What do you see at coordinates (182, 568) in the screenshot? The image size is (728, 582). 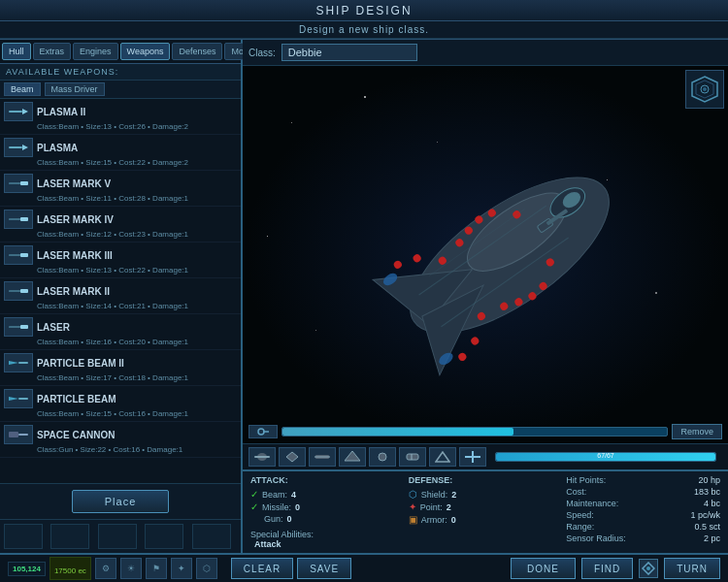 I see `bottom-icon-4: ✦` at bounding box center [182, 568].